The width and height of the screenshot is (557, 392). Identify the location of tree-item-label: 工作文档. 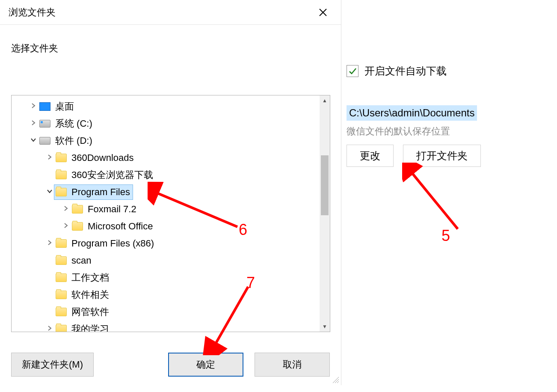
(90, 278).